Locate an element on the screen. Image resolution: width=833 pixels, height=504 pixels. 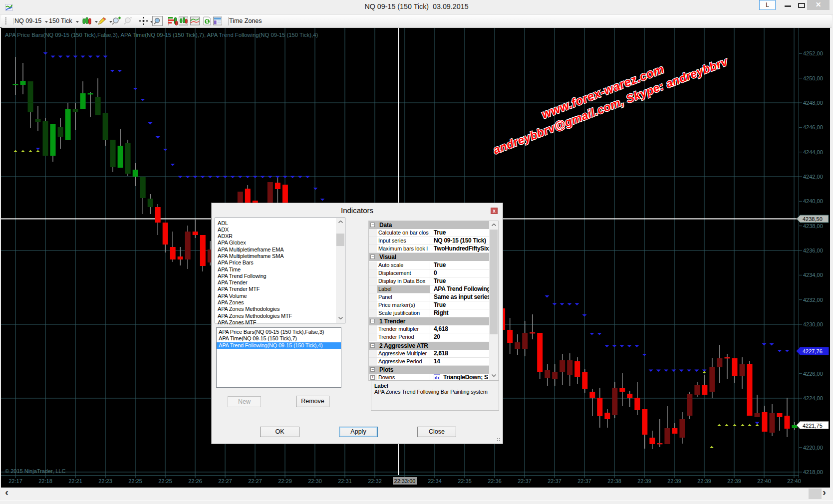
svg-text: 4220,00 is located at coordinates (813, 448).